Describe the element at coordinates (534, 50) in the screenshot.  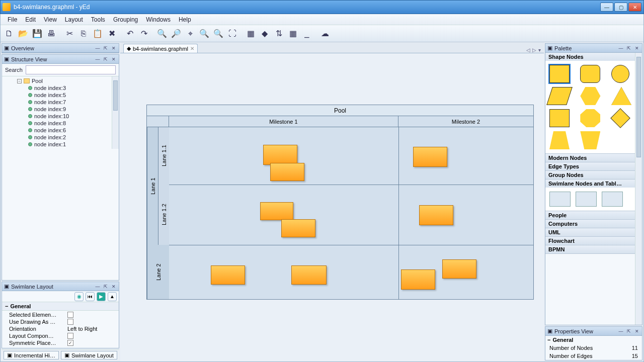
I see `tab-next: ▷` at that location.